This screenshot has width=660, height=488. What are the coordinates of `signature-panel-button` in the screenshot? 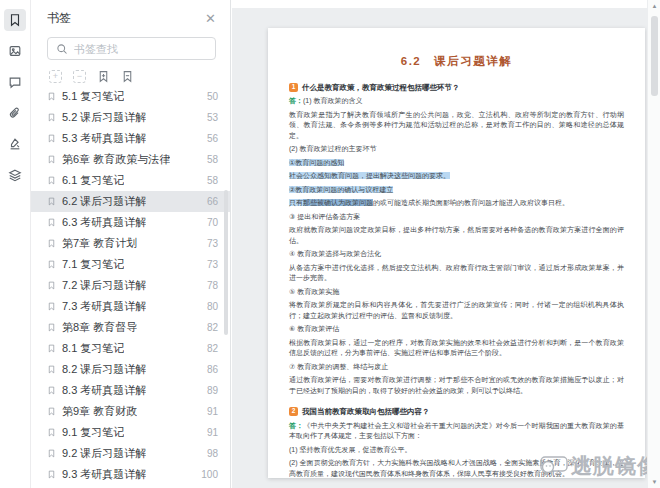 It's located at (15, 144).